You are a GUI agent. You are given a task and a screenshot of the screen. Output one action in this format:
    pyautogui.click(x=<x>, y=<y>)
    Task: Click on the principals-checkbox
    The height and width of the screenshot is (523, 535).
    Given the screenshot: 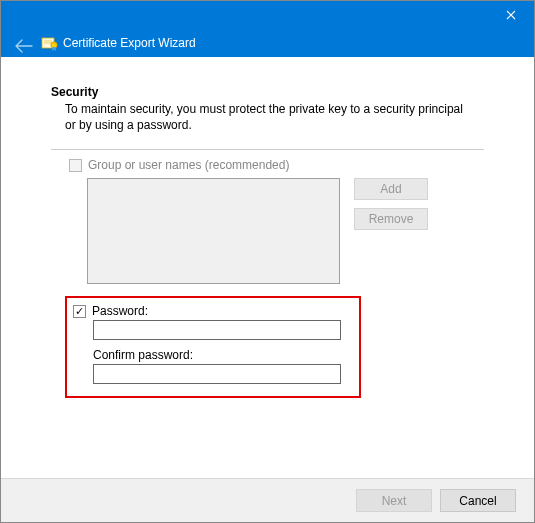 What is the action you would take?
    pyautogui.click(x=76, y=166)
    